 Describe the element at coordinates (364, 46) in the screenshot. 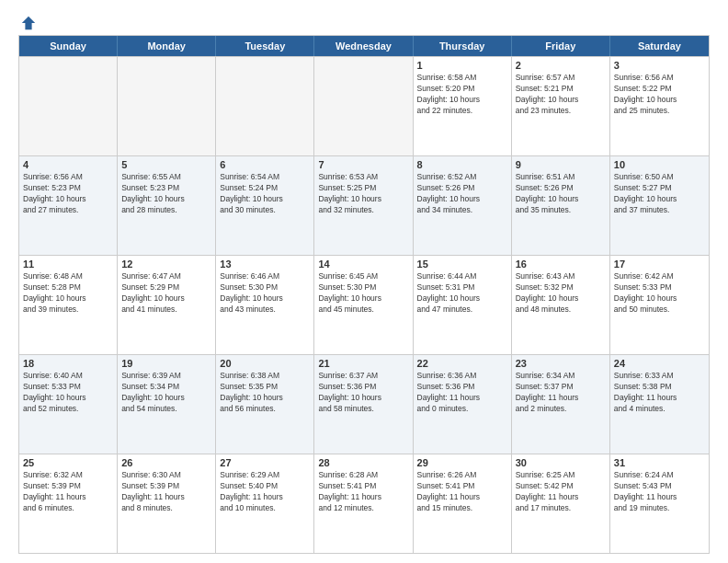

I see `weekday-header-wednesday: Wednesday` at that location.